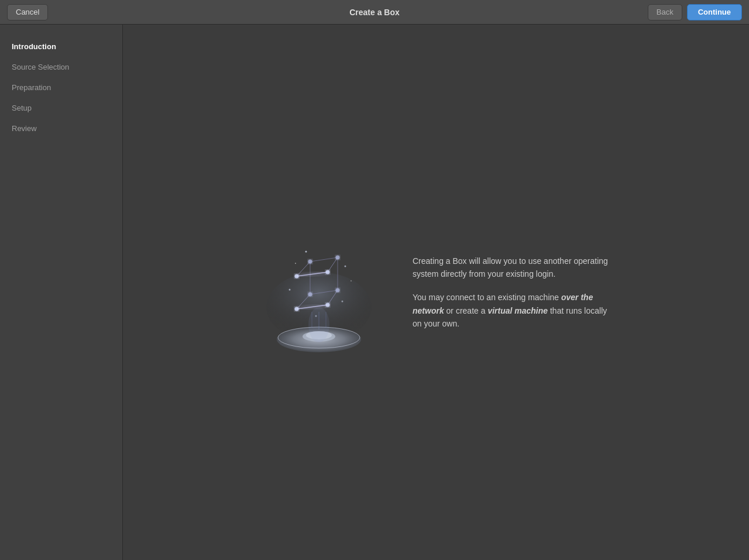  Describe the element at coordinates (28, 12) in the screenshot. I see `toolbar-left: Cancel` at that location.